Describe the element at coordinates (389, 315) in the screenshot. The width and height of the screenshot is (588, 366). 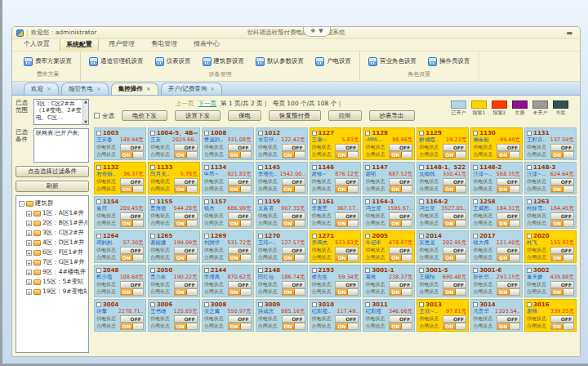
I see `room-card: 3011纪彩霞346.06元供电状态OFF合闸状态ON` at that location.